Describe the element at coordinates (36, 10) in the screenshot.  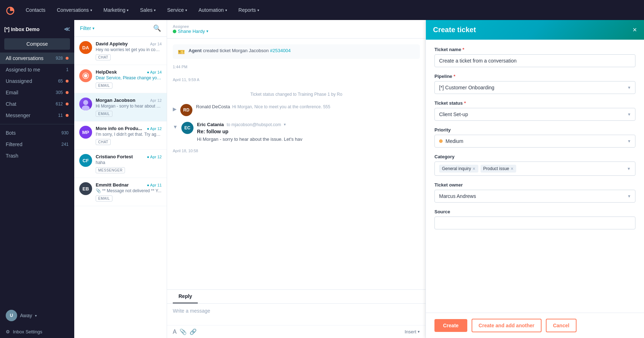
I see `nav-contacts: Contacts` at that location.